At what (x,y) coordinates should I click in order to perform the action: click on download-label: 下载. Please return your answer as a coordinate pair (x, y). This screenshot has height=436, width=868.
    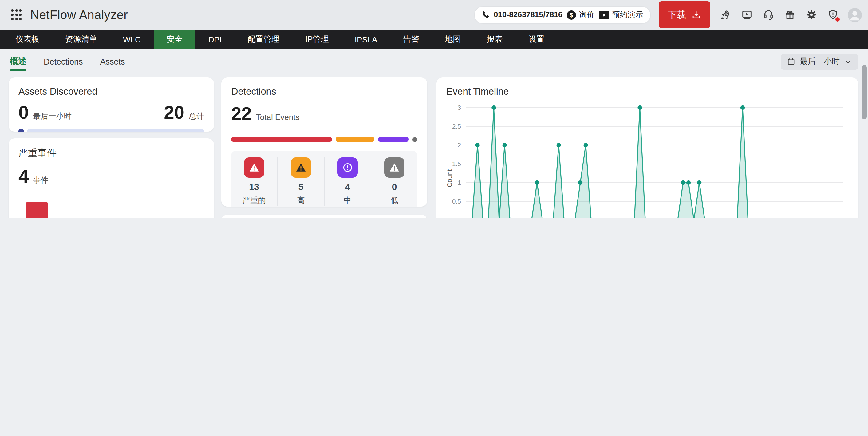
    Looking at the image, I should click on (677, 15).